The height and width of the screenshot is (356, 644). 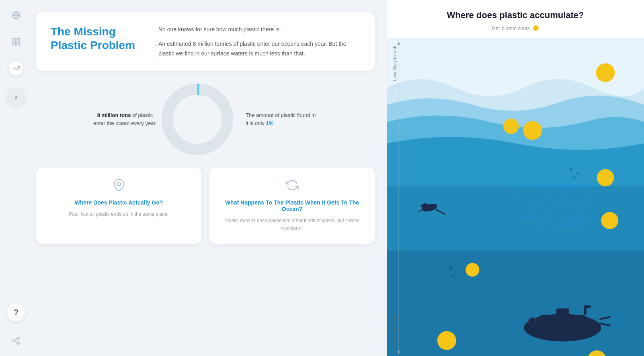 What do you see at coordinates (395, 63) in the screenshot?
I see `y-label-top: Less likely to sink` at bounding box center [395, 63].